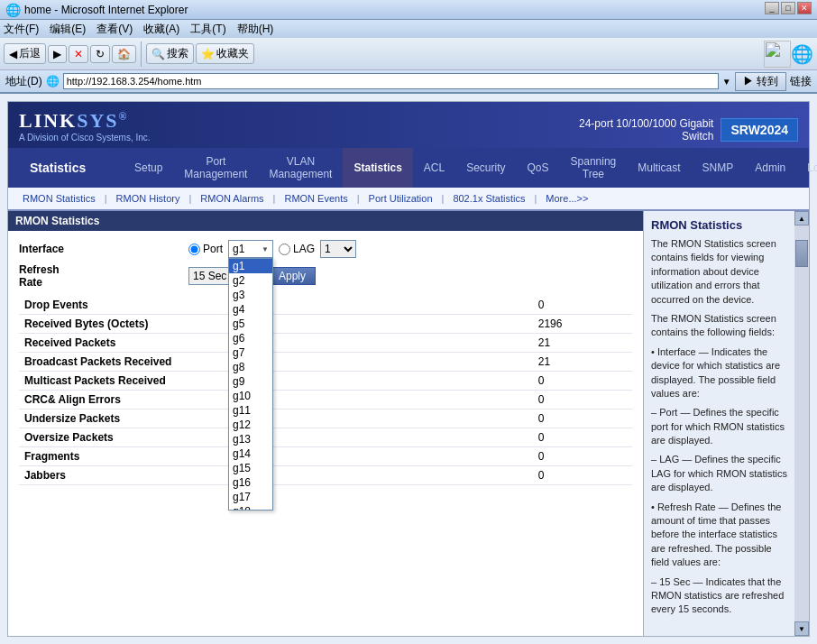  What do you see at coordinates (13, 54) in the screenshot?
I see `back-arrow-icon: ◀` at bounding box center [13, 54].